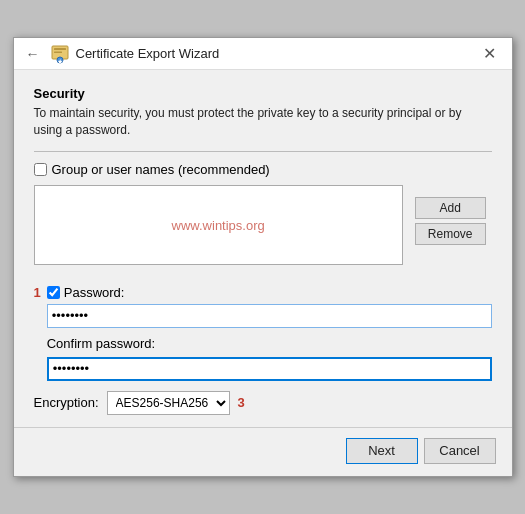 Image resolution: width=525 pixels, height=514 pixels. What do you see at coordinates (270, 316) in the screenshot?
I see `password-input` at bounding box center [270, 316].